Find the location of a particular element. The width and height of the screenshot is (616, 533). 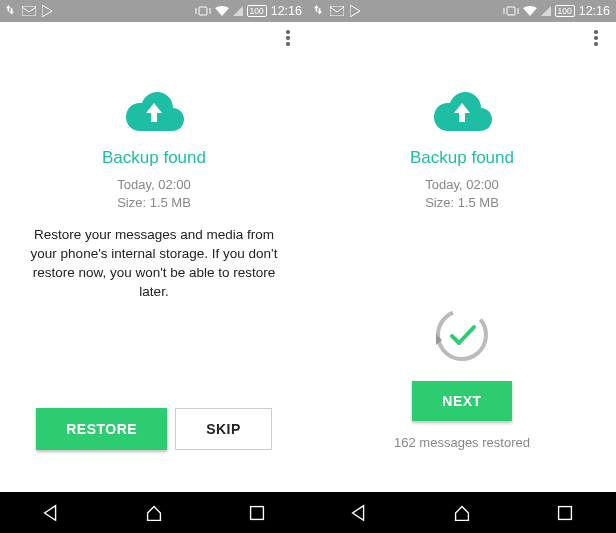

button-bar: RESTORE SKIP is located at coordinates (154, 429).